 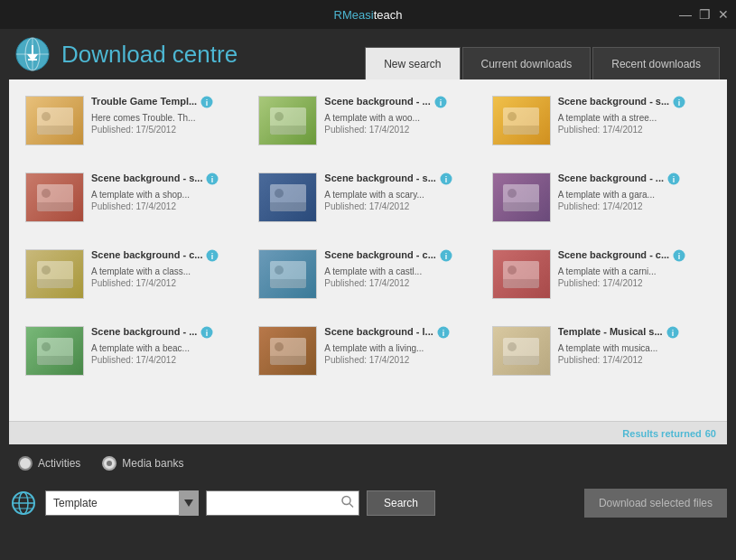 I want to click on radio-circle-activities, so click(x=25, y=463).